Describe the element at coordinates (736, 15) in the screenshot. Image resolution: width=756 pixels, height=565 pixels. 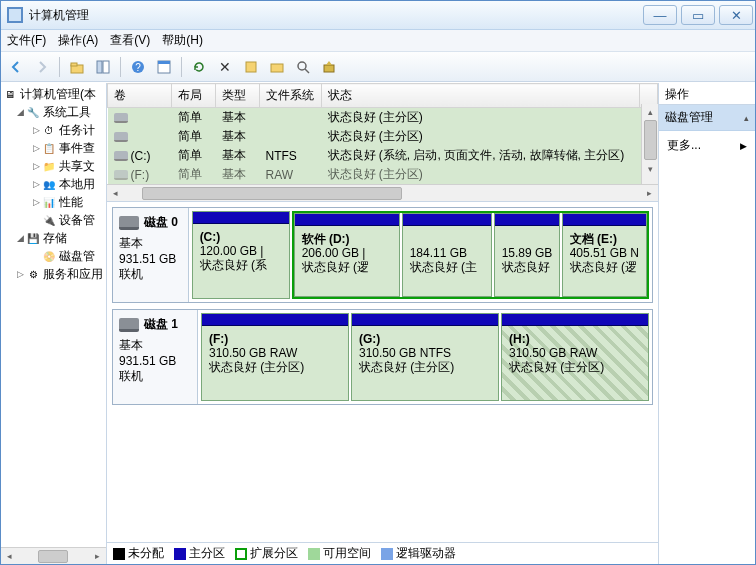
I see `close-button: ✕` at that location.